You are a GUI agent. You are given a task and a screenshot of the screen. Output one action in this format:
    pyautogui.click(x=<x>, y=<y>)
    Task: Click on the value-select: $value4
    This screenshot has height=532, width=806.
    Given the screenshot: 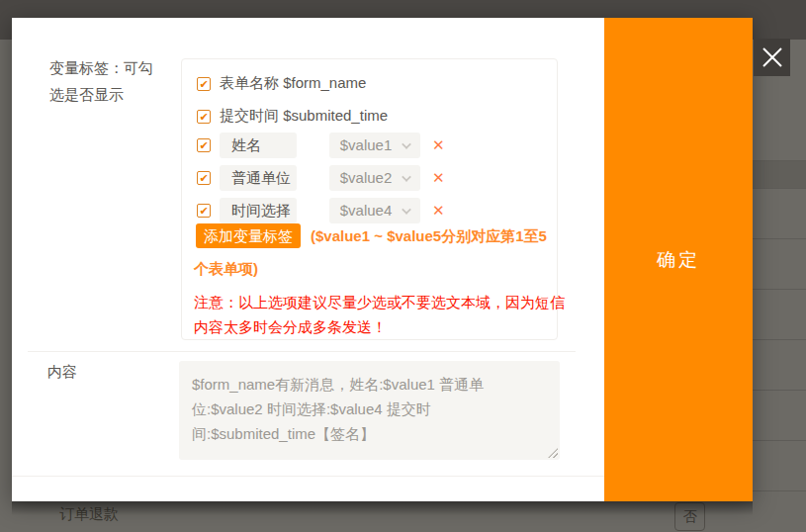 What is the action you would take?
    pyautogui.click(x=375, y=211)
    